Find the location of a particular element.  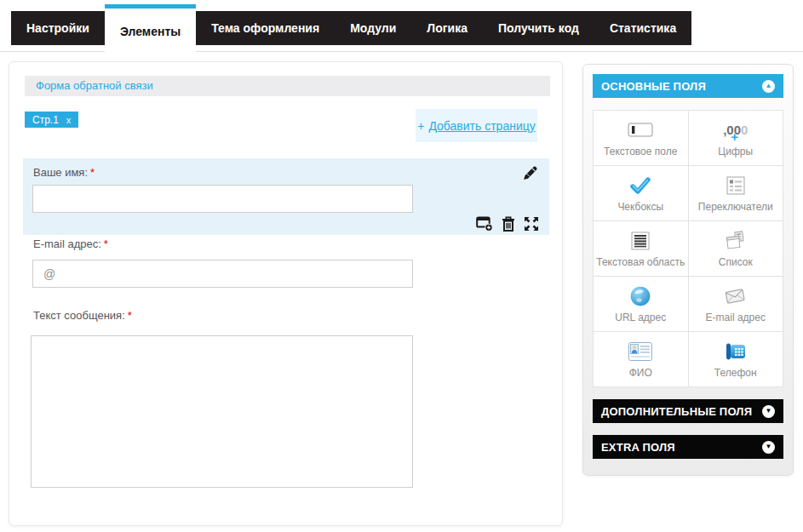

section-additional-fields-header: ДОПОЛНИТЕЛЬНЫЕ ПОЛЯ ▼ is located at coordinates (688, 411).